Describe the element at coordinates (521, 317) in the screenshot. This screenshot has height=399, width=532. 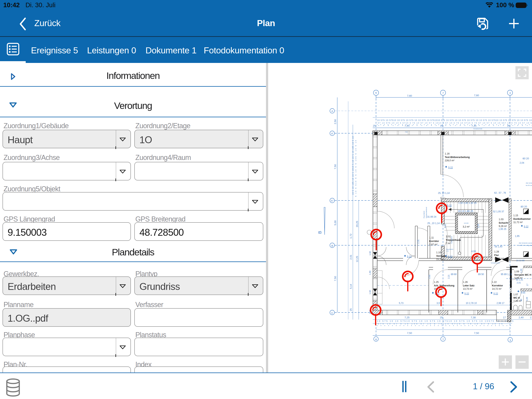
I see `svg-text: 2,40` at that location.